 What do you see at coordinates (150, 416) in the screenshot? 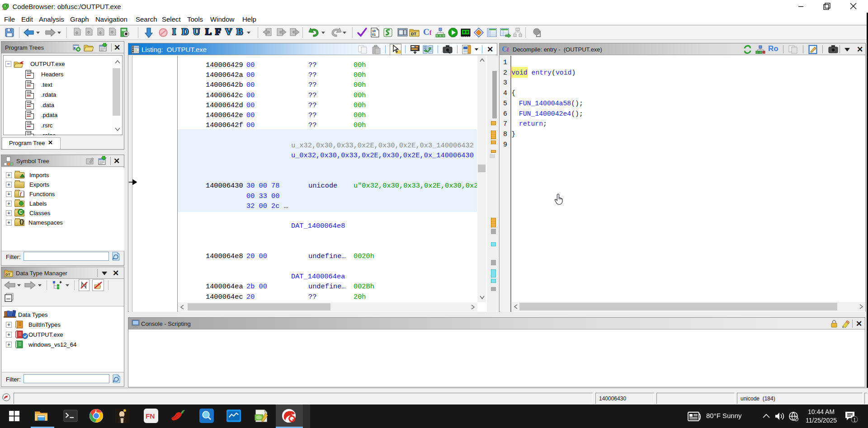
I see `svg-text: FN` at bounding box center [150, 416].